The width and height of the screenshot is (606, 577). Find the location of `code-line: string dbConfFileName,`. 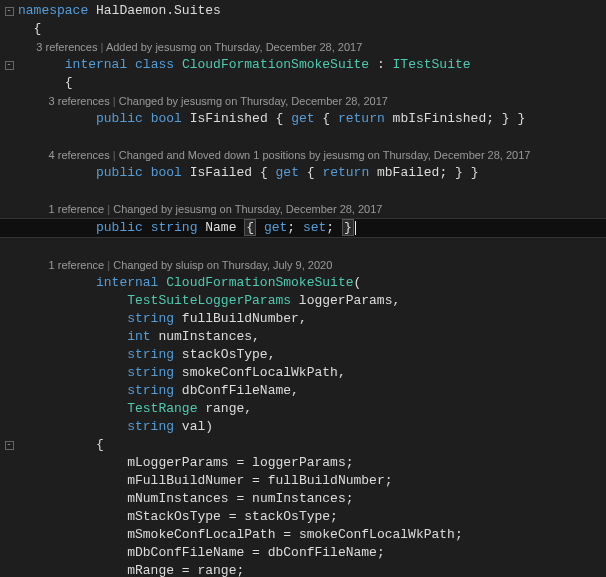

code-line: string dbConfFileName, is located at coordinates (303, 391).